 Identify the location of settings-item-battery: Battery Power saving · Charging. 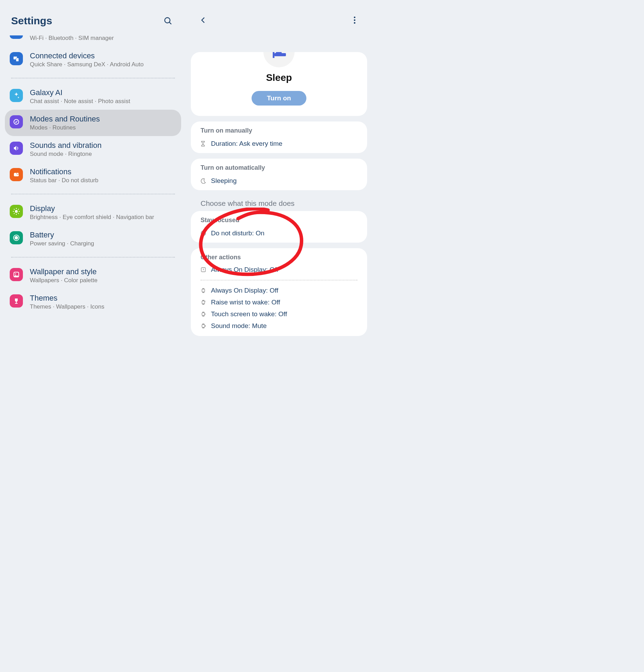
(93, 239).